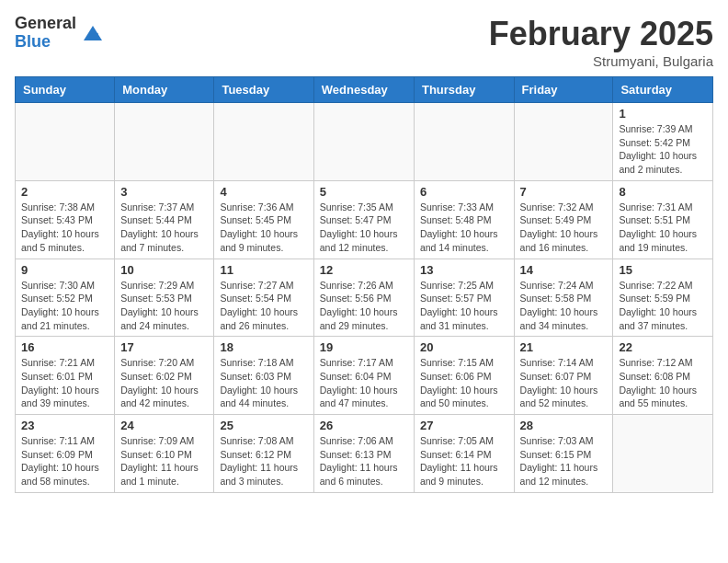 The height and width of the screenshot is (563, 728). Describe the element at coordinates (46, 33) in the screenshot. I see `logo-text: General Blue` at that location.